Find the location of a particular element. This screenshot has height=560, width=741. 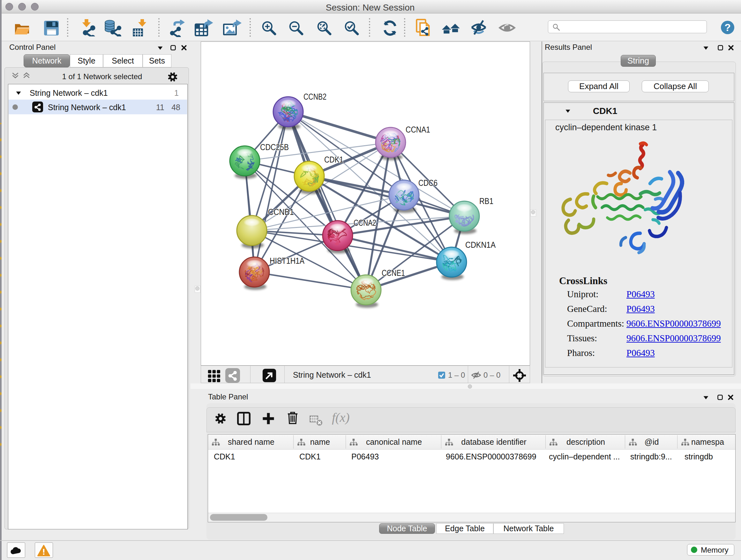

svg-text: CDKN1A is located at coordinates (480, 245).